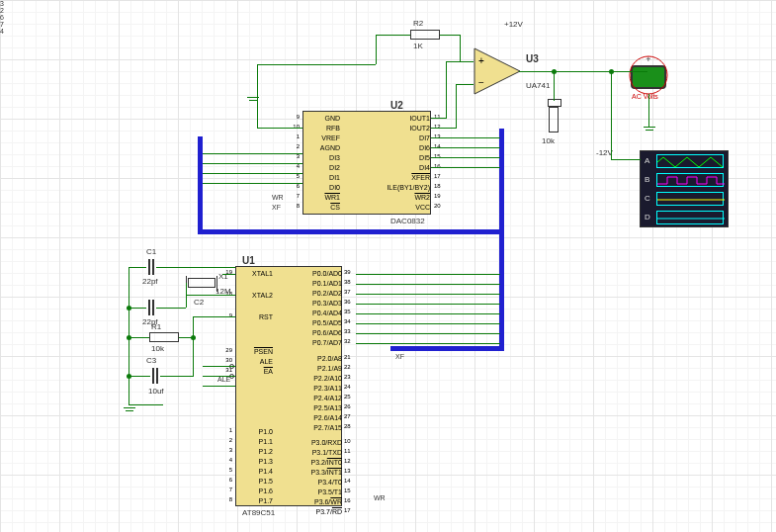  I want to click on u2-pins-right: IOUT1IOUT2DI7DI6DI5DI4XFERILE(BY1/BY2)WR…, so click(403, 163).